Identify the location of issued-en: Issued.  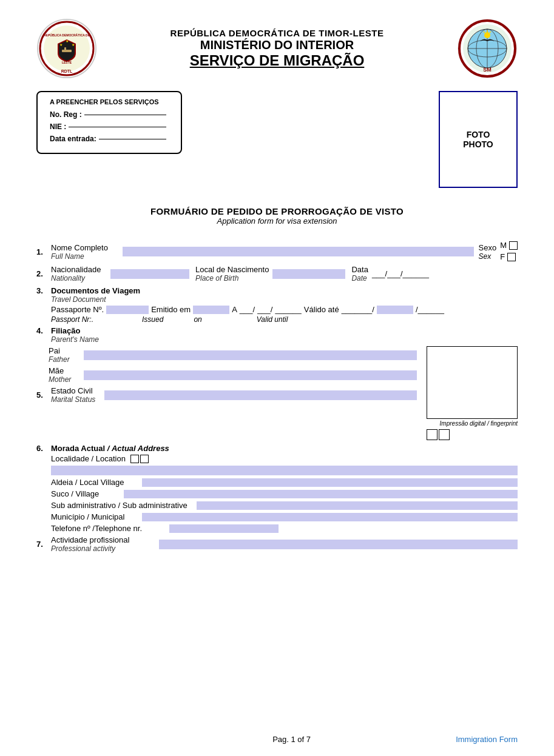
(153, 319).